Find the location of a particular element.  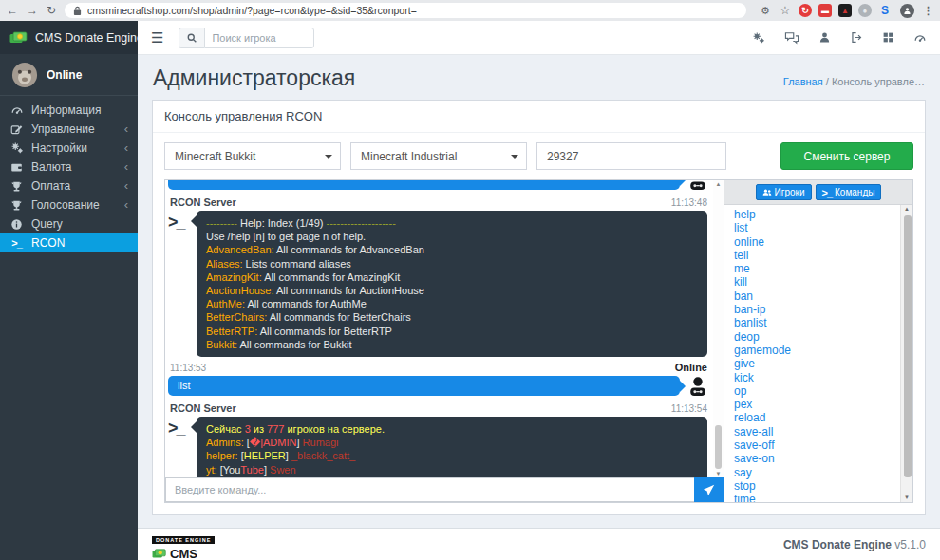

footer-brand: CMS Donate Engine is located at coordinates (837, 545).